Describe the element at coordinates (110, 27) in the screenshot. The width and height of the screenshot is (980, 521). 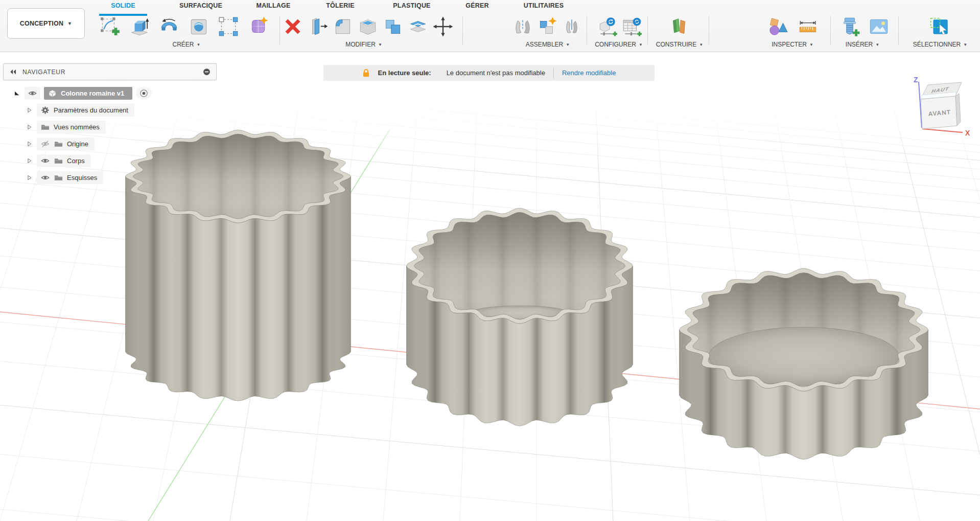
I see `create-sketch-icon` at that location.